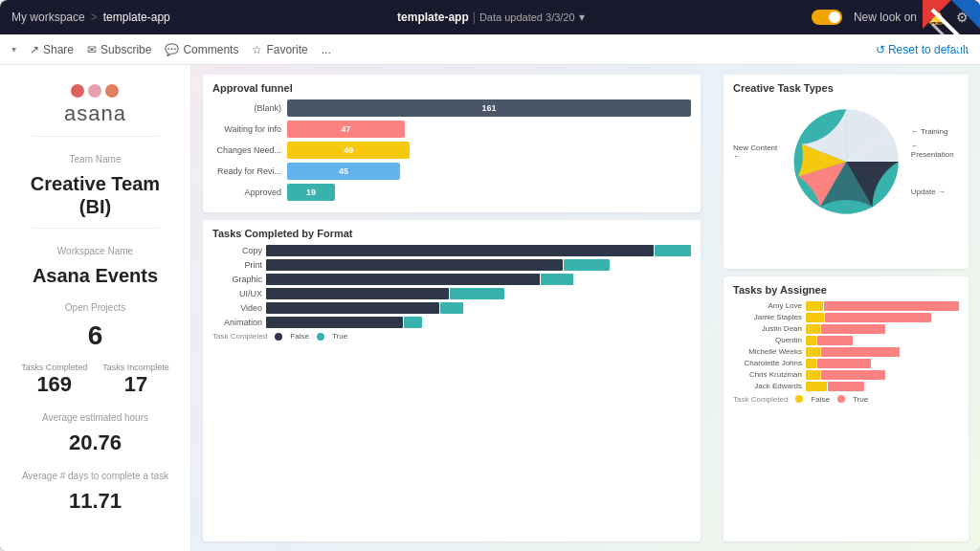 Image resolution: width=980 pixels, height=551 pixels. Describe the element at coordinates (935, 132) in the screenshot. I see `training-label: ← Training` at that location.